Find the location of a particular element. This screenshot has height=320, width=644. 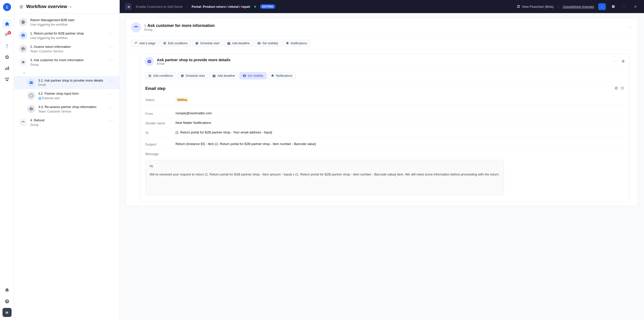

item-info-3-1: 3.1. Ask partner shop to provide more de… is located at coordinates (72, 83).